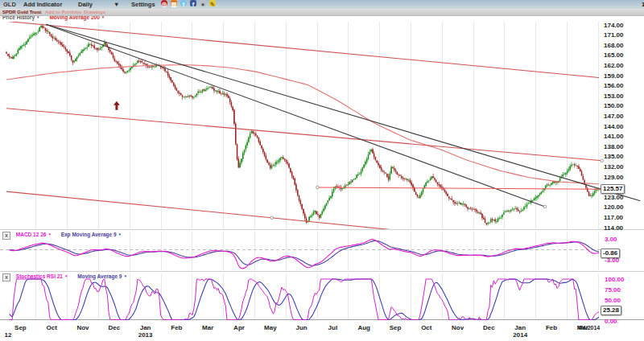 Image resolution: width=644 pixels, height=341 pixels. I want to click on price-axis-tick: 147.00, so click(613, 116).